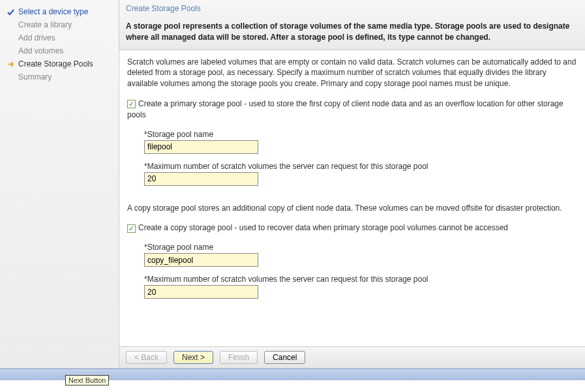  I want to click on page-description: A storage pool represents a collection o…, so click(352, 33).